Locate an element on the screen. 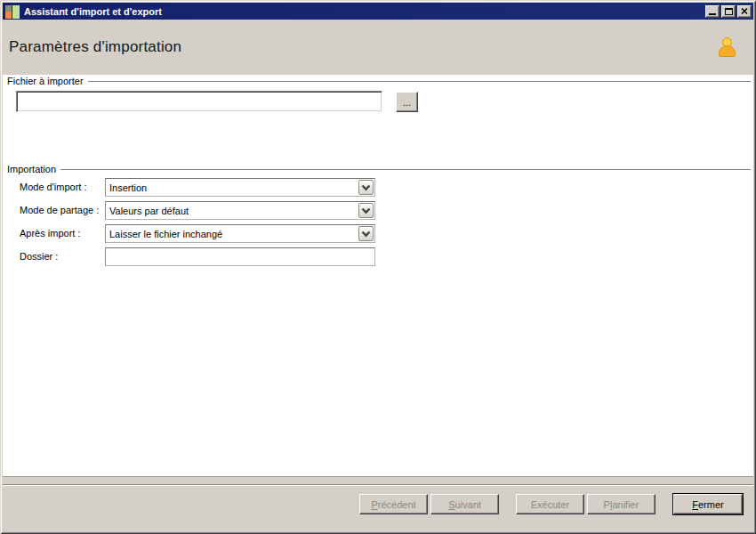  apres-import-dropdown-button is located at coordinates (366, 233).